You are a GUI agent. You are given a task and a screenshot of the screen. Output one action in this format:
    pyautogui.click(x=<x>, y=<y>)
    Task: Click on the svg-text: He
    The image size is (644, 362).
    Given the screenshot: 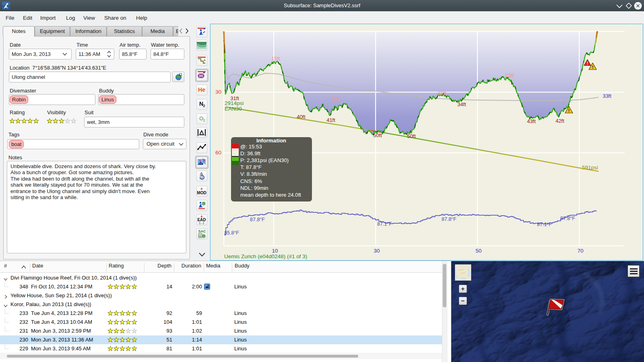 What is the action you would take?
    pyautogui.click(x=202, y=90)
    